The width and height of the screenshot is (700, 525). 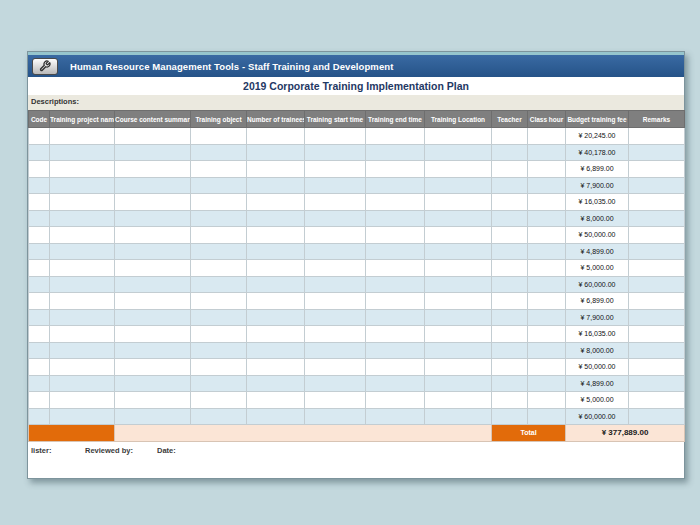 What do you see at coordinates (598, 186) in the screenshot?
I see `budget-fee-cell: ¥ 7,900.00` at bounding box center [598, 186].